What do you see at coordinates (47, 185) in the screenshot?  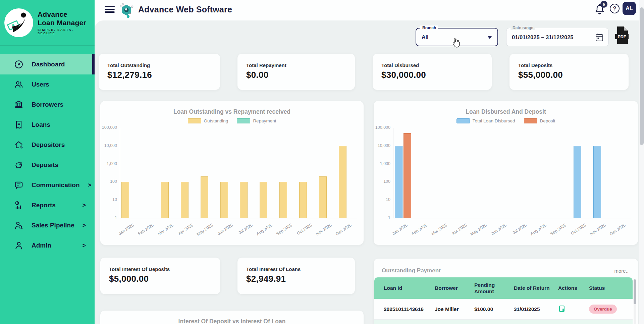 I see `sidebar-item-communication: Communication >` at bounding box center [47, 185].